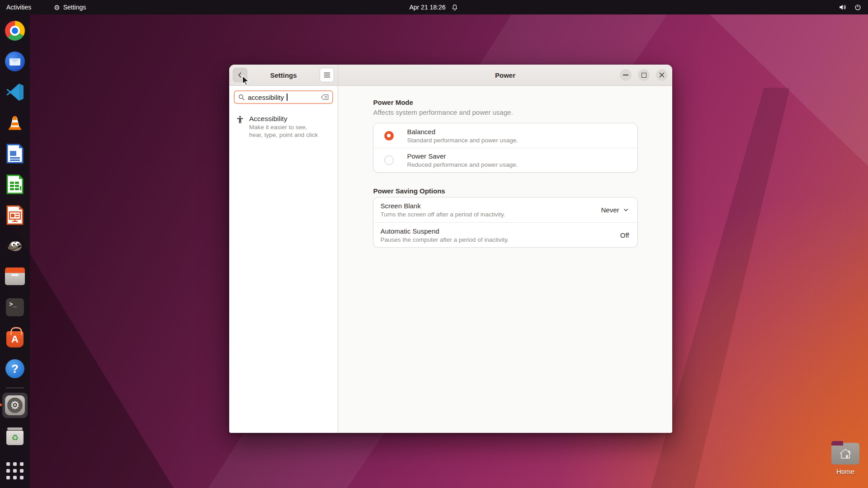 This screenshot has width=868, height=488. Describe the element at coordinates (15, 471) in the screenshot. I see `dock-item-show-applications` at that location.